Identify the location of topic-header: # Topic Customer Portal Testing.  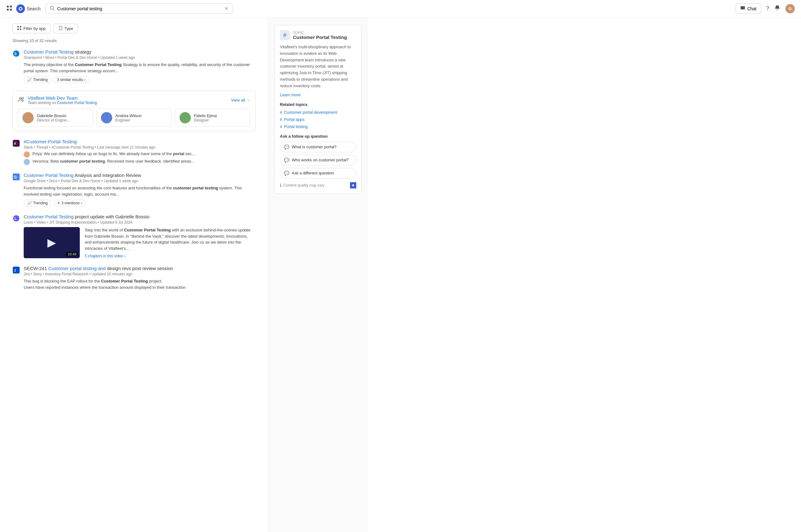
(318, 35).